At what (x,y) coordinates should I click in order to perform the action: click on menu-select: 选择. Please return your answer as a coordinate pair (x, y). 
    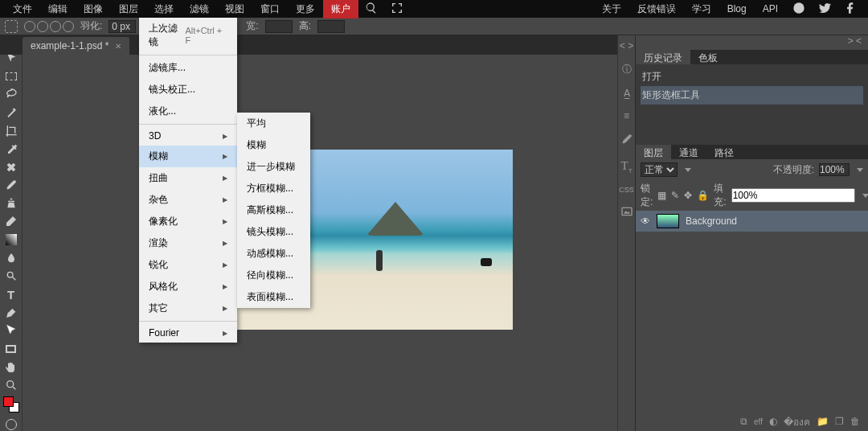
    Looking at the image, I should click on (164, 10).